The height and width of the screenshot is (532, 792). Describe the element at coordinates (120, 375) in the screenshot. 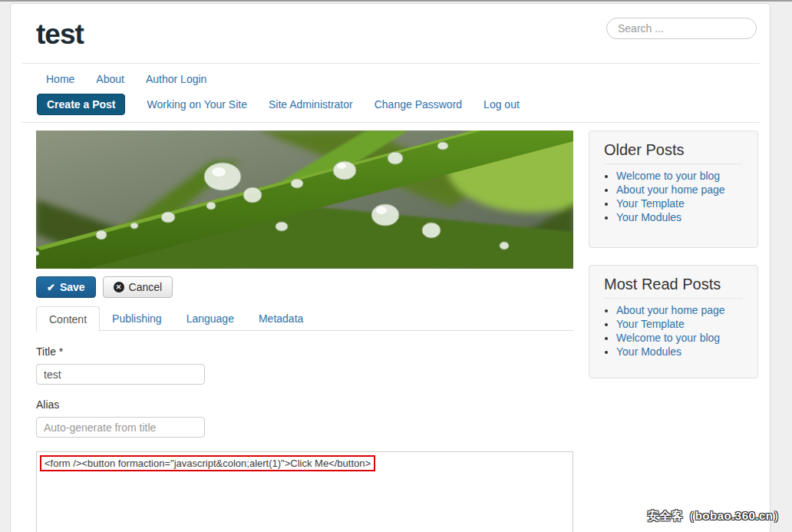

I see `title-input` at that location.